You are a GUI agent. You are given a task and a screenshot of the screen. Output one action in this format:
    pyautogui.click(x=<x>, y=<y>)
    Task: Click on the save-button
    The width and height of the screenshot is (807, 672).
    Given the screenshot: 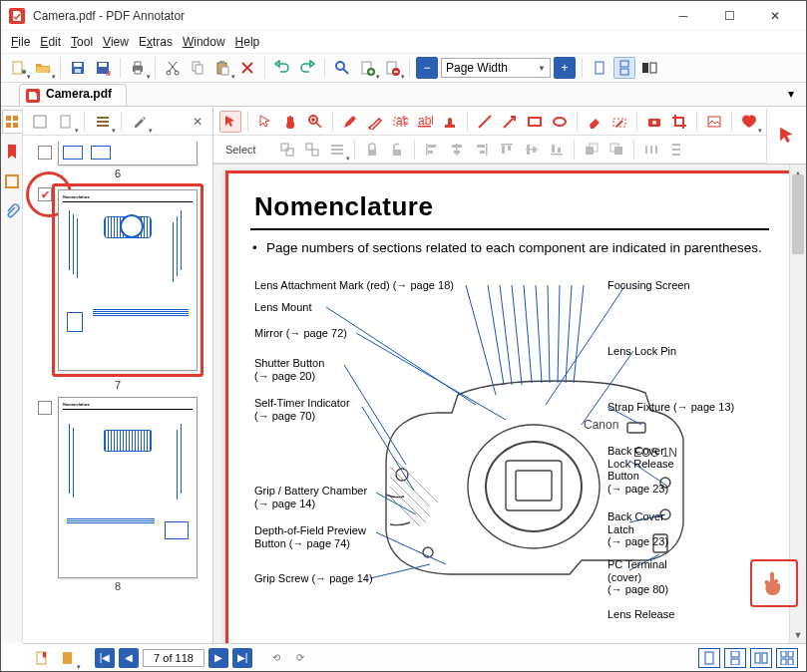 What is the action you would take?
    pyautogui.click(x=78, y=68)
    